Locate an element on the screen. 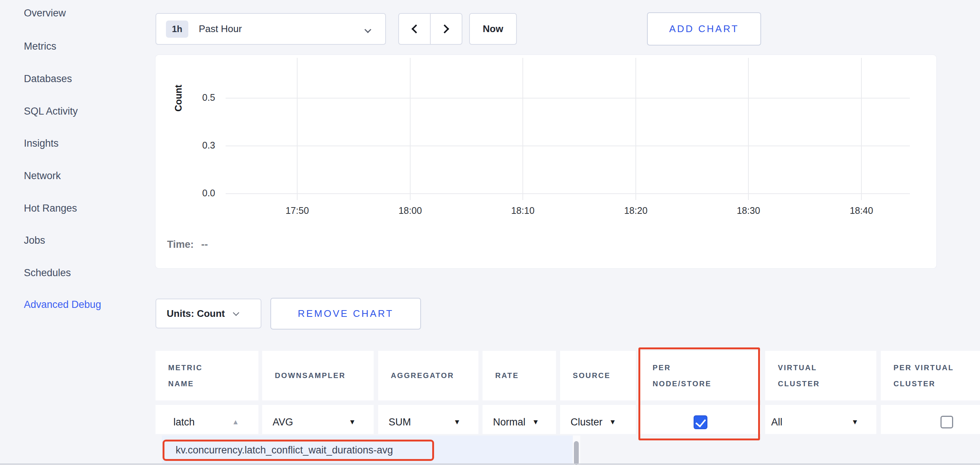  virtual-cluster-value: All is located at coordinates (777, 422).